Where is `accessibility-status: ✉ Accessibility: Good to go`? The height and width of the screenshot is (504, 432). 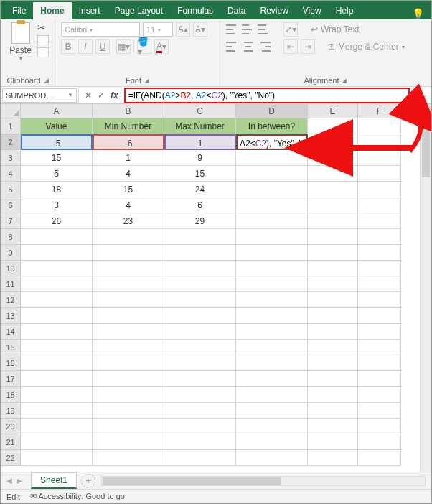
accessibility-status: ✉ Accessibility: Good to go is located at coordinates (78, 497).